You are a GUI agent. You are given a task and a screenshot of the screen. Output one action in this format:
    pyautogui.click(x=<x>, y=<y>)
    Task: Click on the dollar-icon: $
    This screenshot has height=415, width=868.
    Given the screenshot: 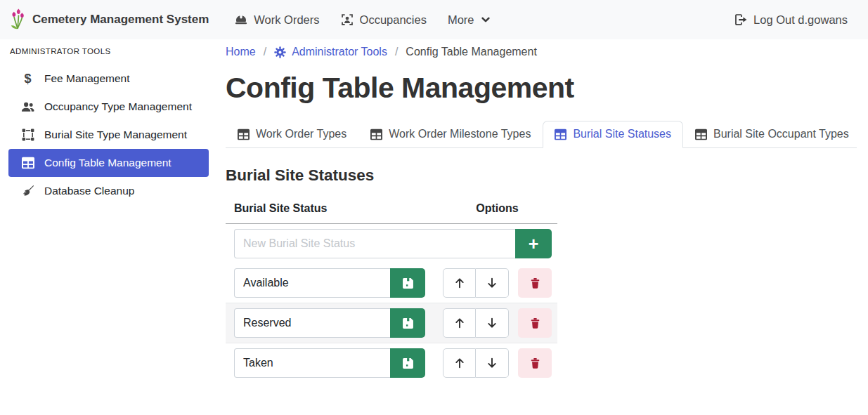 What is the action you would take?
    pyautogui.click(x=28, y=79)
    